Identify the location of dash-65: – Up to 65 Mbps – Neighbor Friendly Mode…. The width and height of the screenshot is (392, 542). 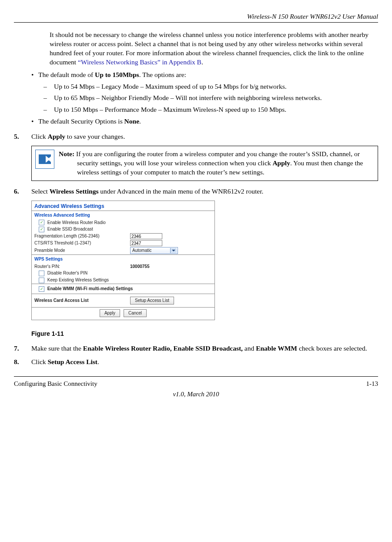
(211, 98).